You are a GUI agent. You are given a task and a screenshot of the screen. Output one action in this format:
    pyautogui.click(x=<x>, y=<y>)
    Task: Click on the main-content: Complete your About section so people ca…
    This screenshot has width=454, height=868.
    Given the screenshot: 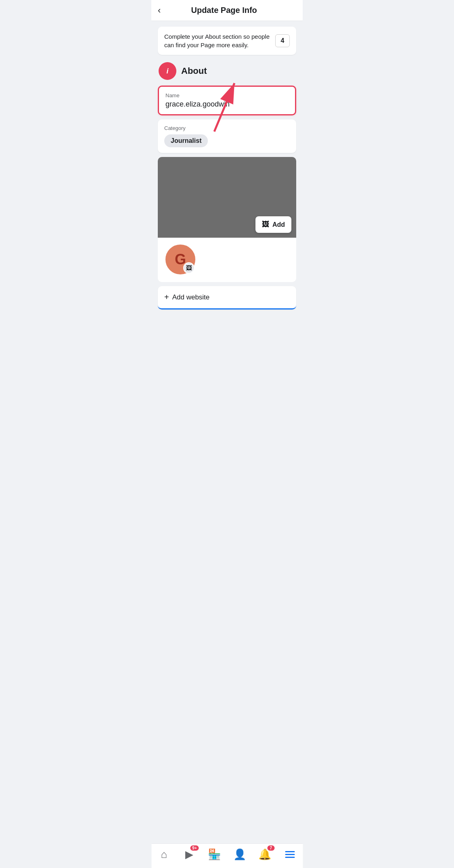 What is the action you would take?
    pyautogui.click(x=227, y=170)
    